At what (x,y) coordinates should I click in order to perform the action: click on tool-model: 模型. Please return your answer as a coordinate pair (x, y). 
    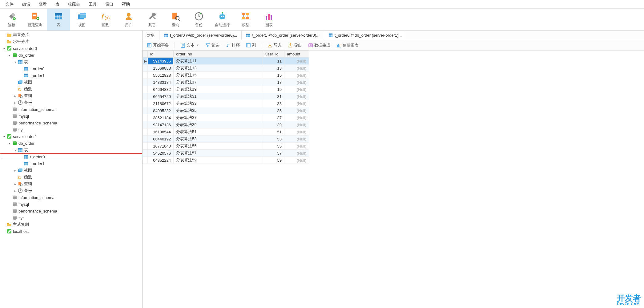
    Looking at the image, I should click on (246, 20).